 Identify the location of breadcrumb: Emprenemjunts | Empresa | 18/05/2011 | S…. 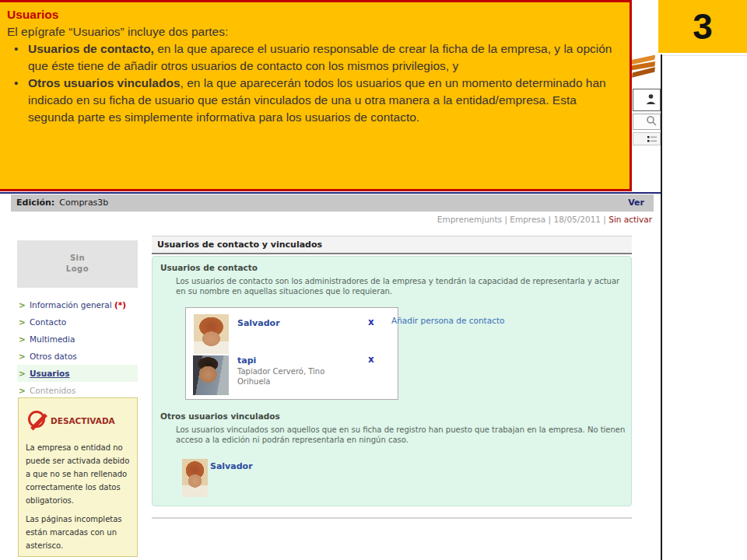
(545, 219).